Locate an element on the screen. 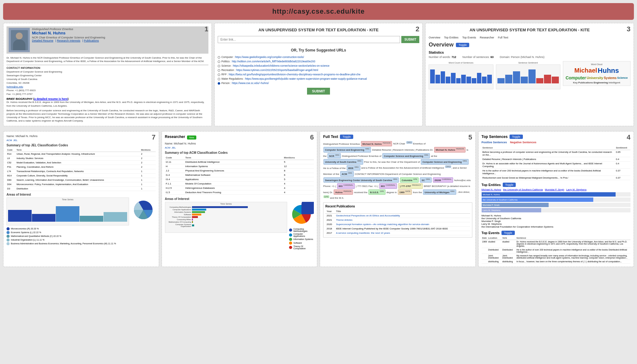 The image size is (637, 364). acm-cell-mentions: 5 is located at coordinates (298, 162).